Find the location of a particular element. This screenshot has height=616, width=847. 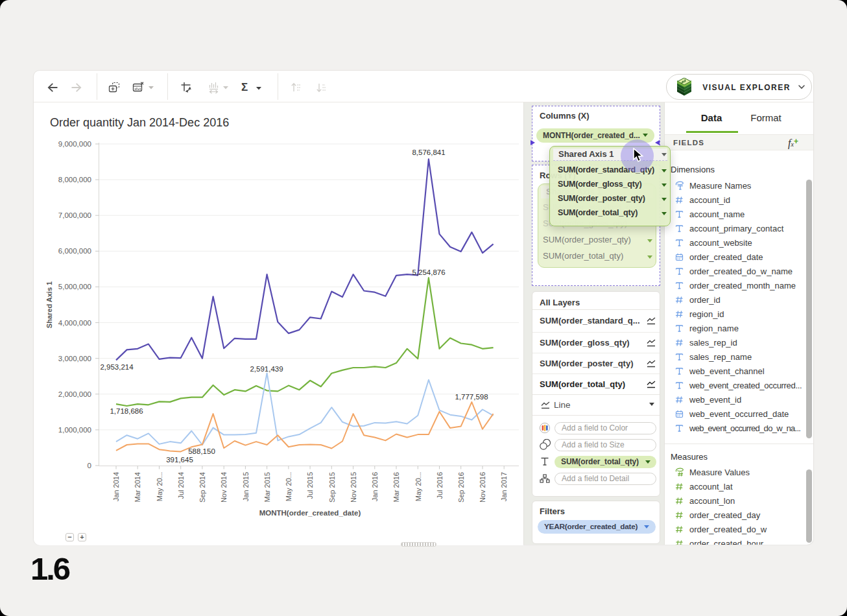

svg-text: 7,000,000 is located at coordinates (75, 215).